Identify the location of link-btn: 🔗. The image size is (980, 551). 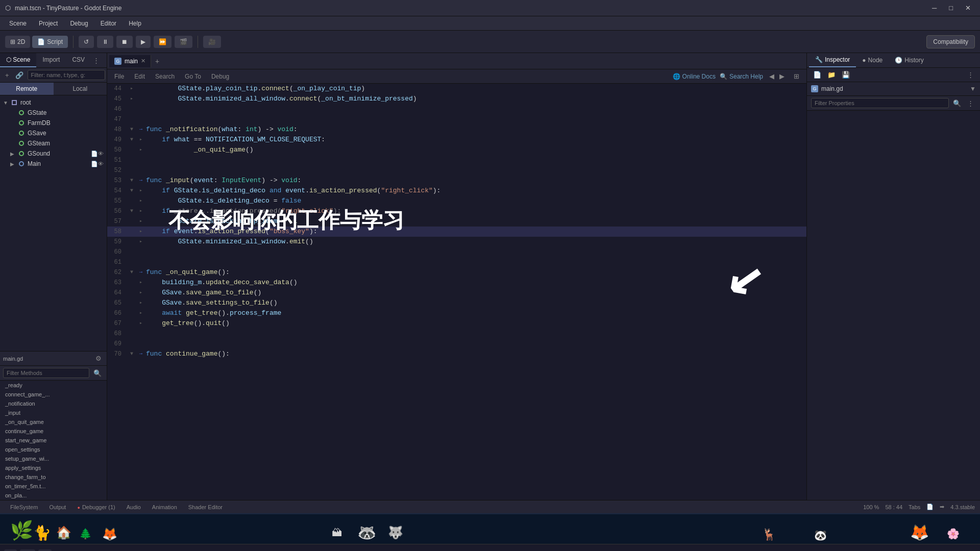
(19, 76).